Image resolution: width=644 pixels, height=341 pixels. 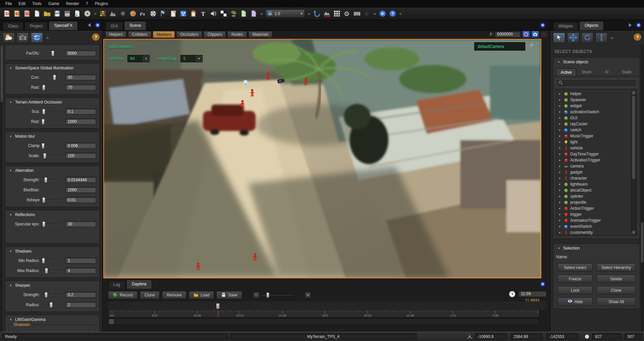 What do you see at coordinates (139, 284) in the screenshot?
I see `tab-daytime: Daytime` at bounding box center [139, 284].